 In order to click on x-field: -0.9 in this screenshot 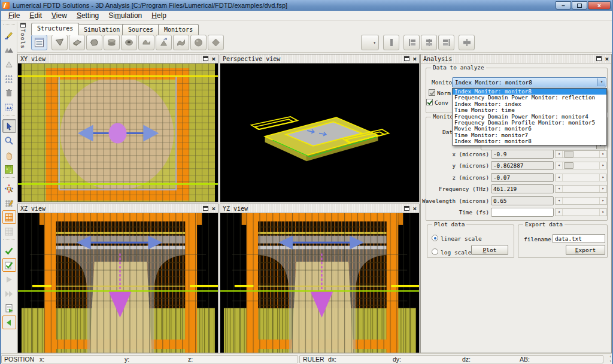, I will do `click(522, 154)`.